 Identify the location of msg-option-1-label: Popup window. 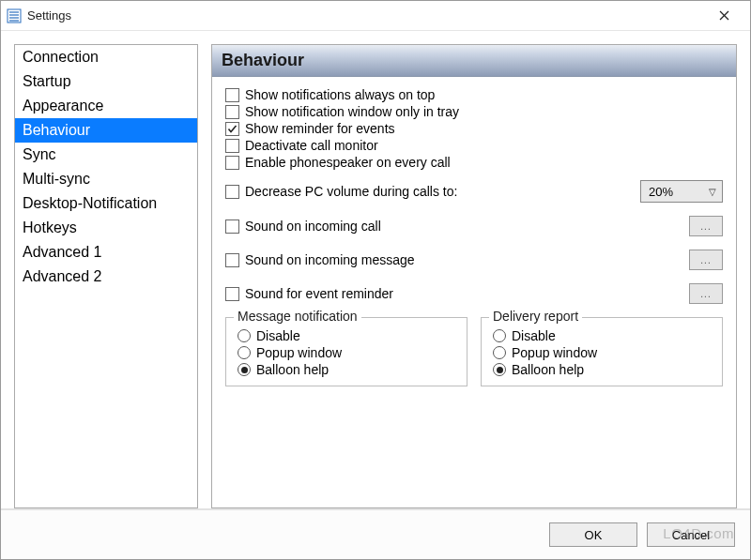
(299, 353).